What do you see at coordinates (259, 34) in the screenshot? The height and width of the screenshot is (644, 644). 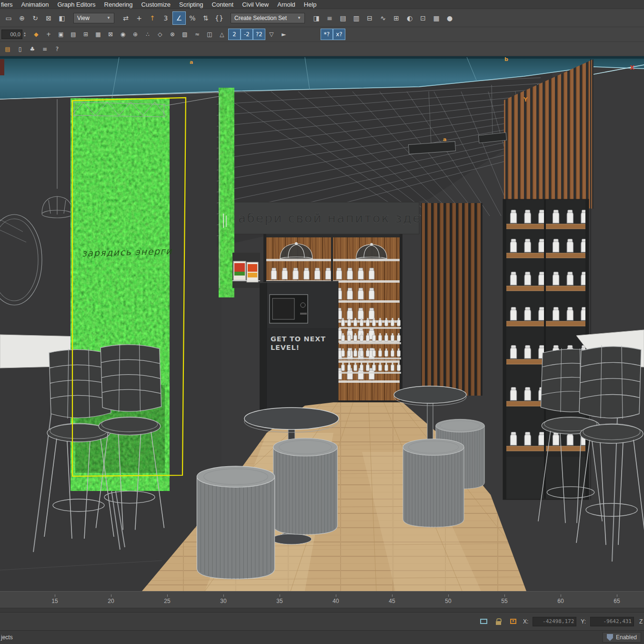 I see `smart-select-icon: ?2` at bounding box center [259, 34].